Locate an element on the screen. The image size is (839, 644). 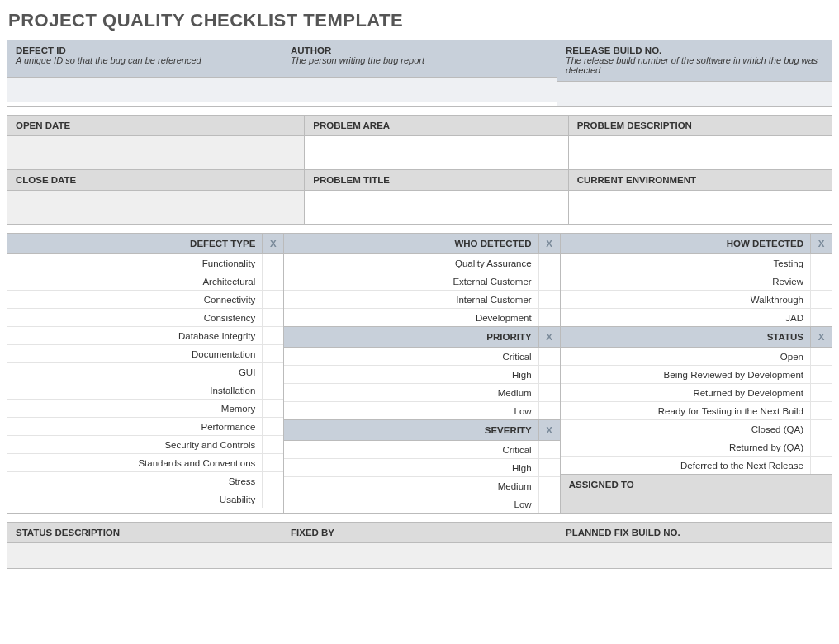
list-item: High is located at coordinates (421, 375).